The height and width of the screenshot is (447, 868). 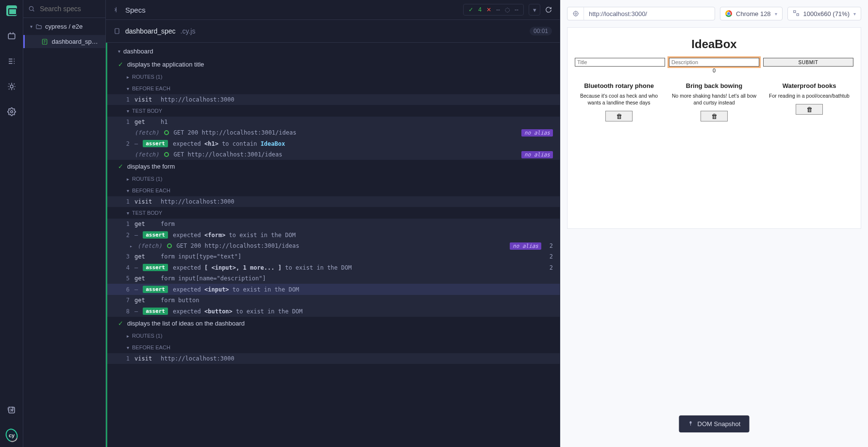 I want to click on dom-snapshot-label: DOM Snapshot, so click(x=719, y=424).